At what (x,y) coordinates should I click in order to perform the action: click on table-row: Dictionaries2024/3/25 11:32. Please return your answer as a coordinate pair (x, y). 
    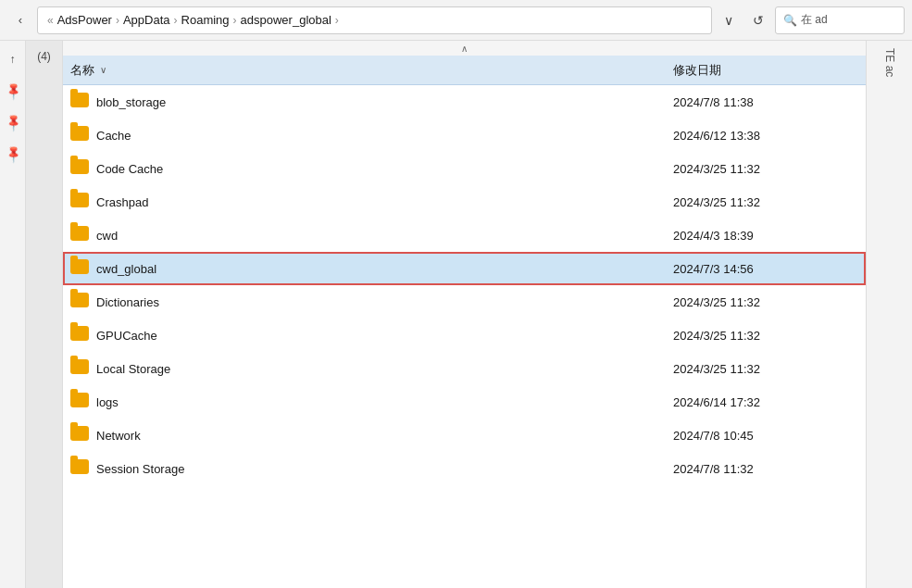
    Looking at the image, I should click on (465, 302).